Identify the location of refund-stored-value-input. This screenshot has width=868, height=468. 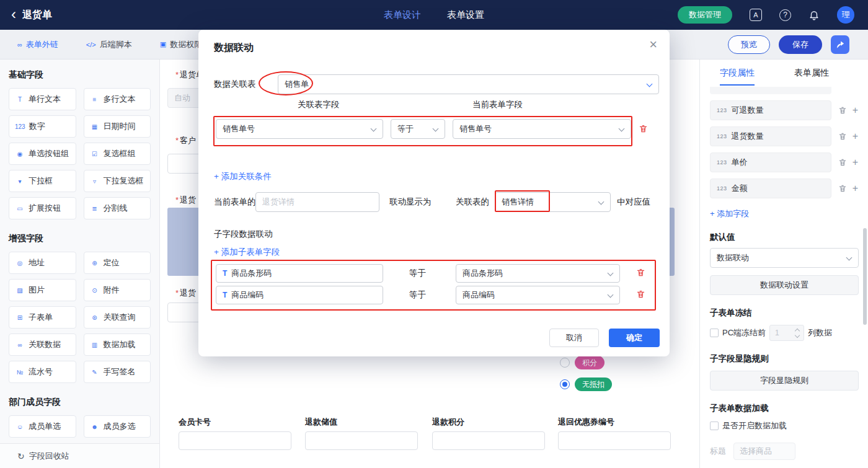
(361, 441).